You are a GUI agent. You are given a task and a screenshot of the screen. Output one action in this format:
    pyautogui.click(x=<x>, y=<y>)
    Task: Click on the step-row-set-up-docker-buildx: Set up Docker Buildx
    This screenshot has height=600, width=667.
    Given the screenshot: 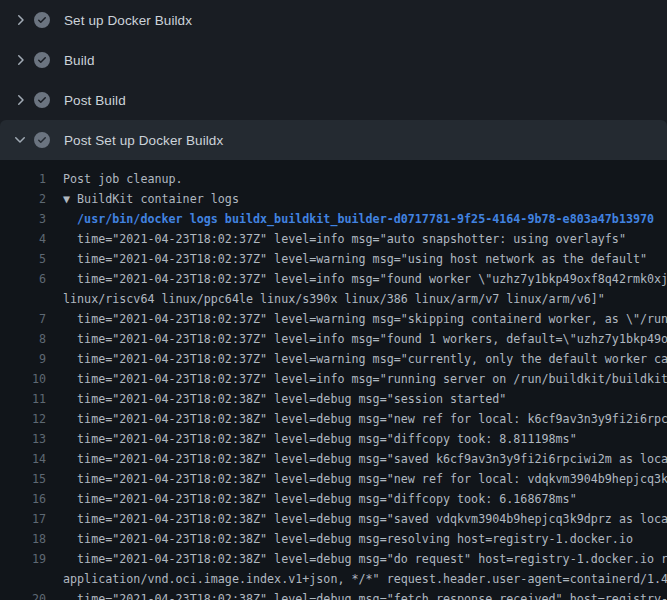 What is the action you would take?
    pyautogui.click(x=334, y=20)
    